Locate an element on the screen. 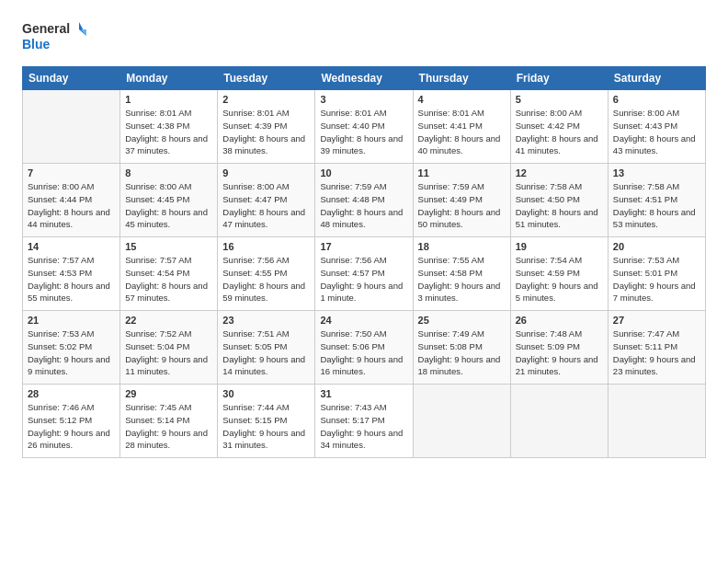  calendar-week-row: 1Sunrise: 8:01 AMSunset: 4:38 PMDaylight… is located at coordinates (364, 127).